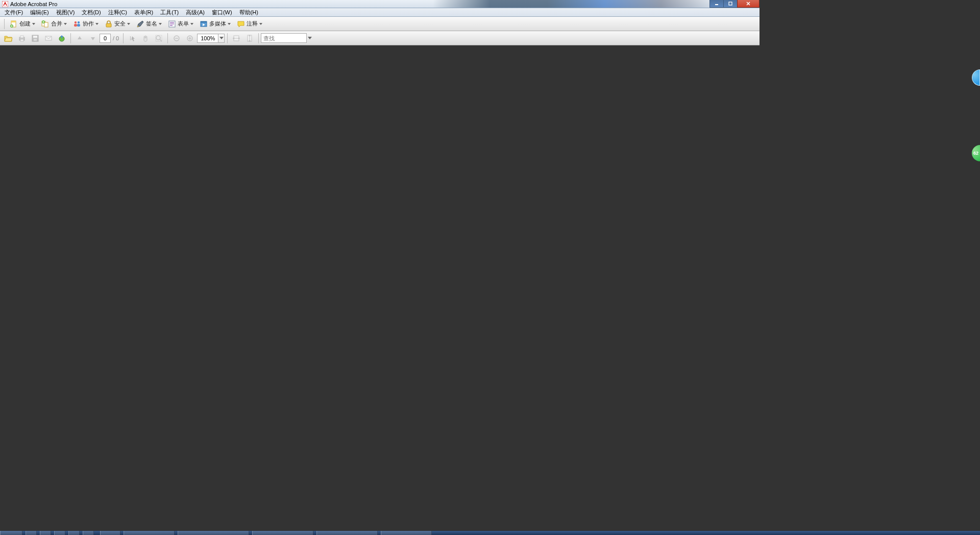  I want to click on nav-toolbar: / 0 I 100%, so click(380, 38).